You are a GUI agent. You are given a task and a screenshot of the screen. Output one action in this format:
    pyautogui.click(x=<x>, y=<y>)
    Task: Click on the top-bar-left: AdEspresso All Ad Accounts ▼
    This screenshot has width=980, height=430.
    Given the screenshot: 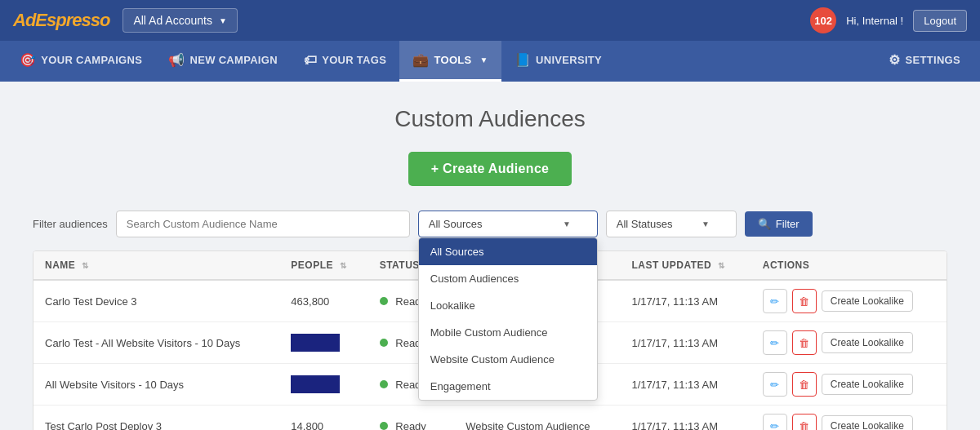 What is the action you would take?
    pyautogui.click(x=126, y=20)
    